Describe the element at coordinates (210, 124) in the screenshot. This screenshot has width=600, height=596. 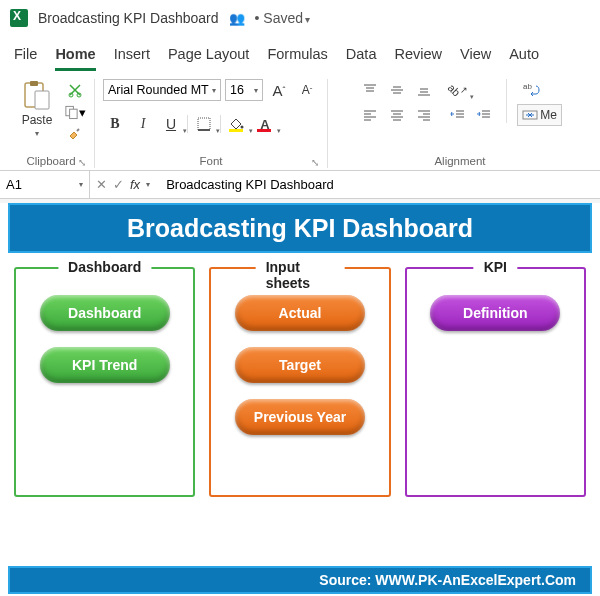
I see `ribbon-group-font: Arial Rounded MT▾ 16▾ Aˆ Aˇ B I U▾ ▾ ▾ A…` at that location.